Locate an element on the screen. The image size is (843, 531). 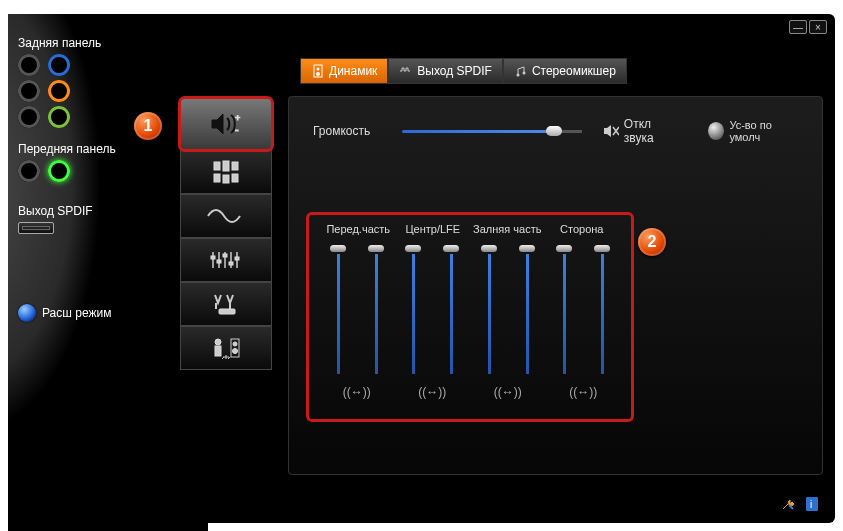
mute-label: Откл звука is located at coordinates (651, 131).